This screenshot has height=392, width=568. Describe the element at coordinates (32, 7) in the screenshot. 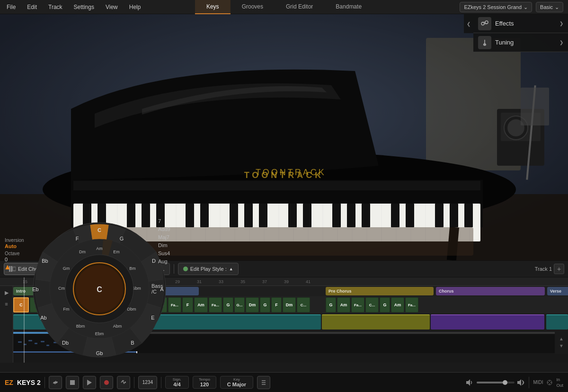

I see `menu-edit: Edit` at that location.